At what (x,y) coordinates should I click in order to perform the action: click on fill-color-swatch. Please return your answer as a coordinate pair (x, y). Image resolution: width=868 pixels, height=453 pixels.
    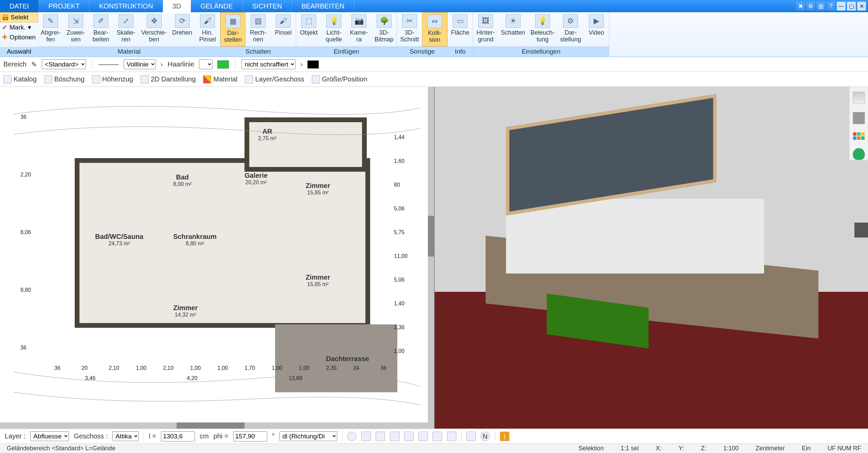
    Looking at the image, I should click on (313, 64).